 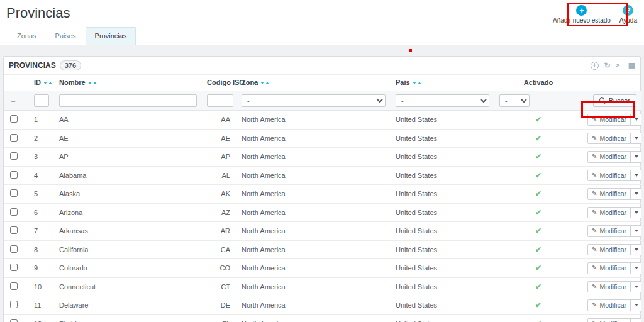 What do you see at coordinates (322, 36) in the screenshot?
I see `page-tabs: Zonas Paises Provincias` at bounding box center [322, 36].